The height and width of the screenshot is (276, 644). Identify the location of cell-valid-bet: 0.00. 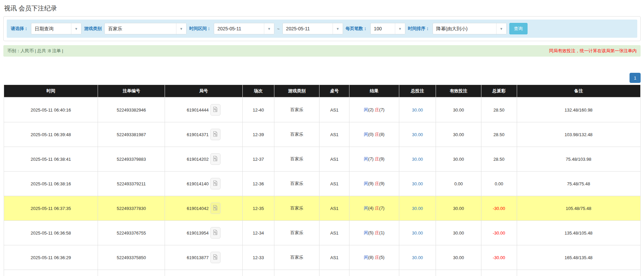
(459, 184).